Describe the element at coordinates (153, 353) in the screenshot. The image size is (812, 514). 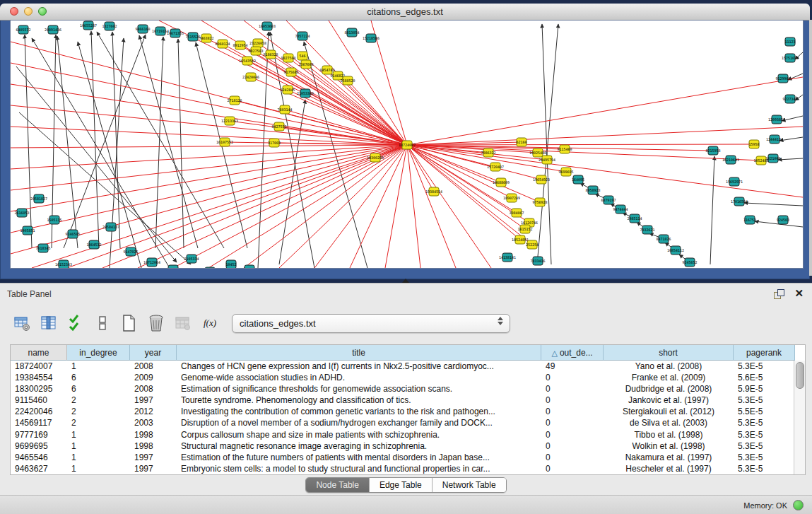
I see `column-header-year: year` at that location.